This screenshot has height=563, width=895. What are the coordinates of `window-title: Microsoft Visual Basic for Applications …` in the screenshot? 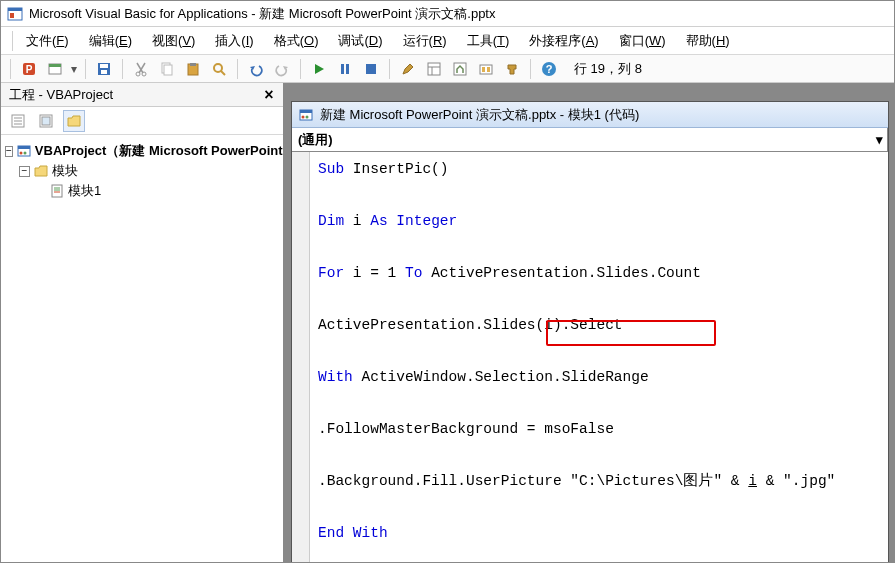 It's located at (262, 14).